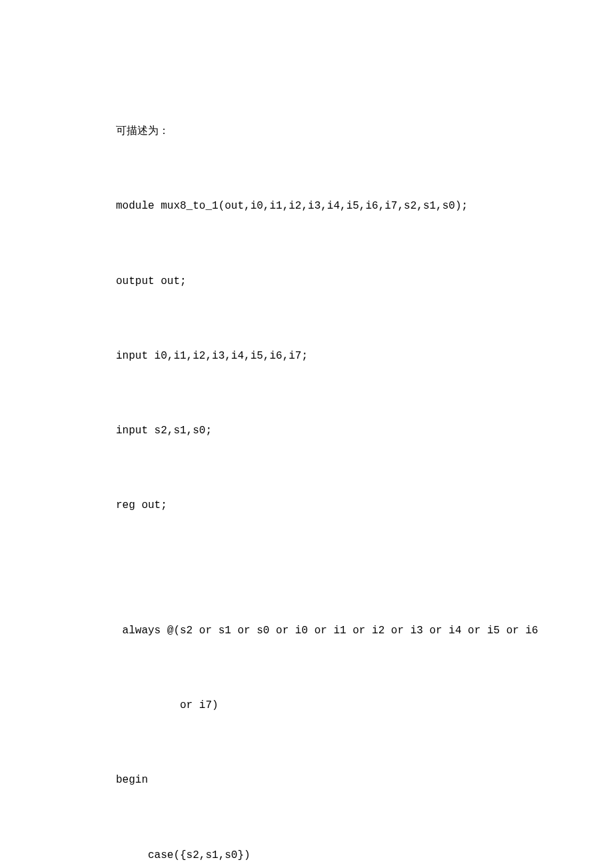  Describe the element at coordinates (306, 856) in the screenshot. I see `code-line: case({s2,s1,s0})` at that location.